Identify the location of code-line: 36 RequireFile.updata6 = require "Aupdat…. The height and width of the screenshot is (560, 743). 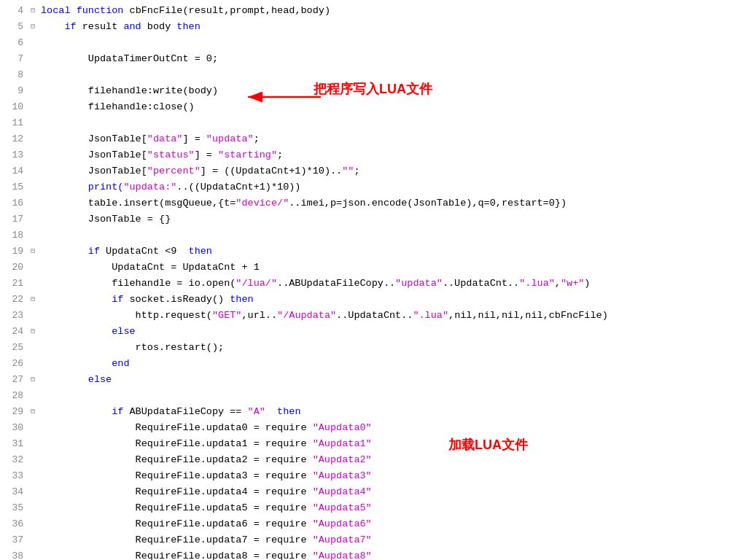
(372, 524).